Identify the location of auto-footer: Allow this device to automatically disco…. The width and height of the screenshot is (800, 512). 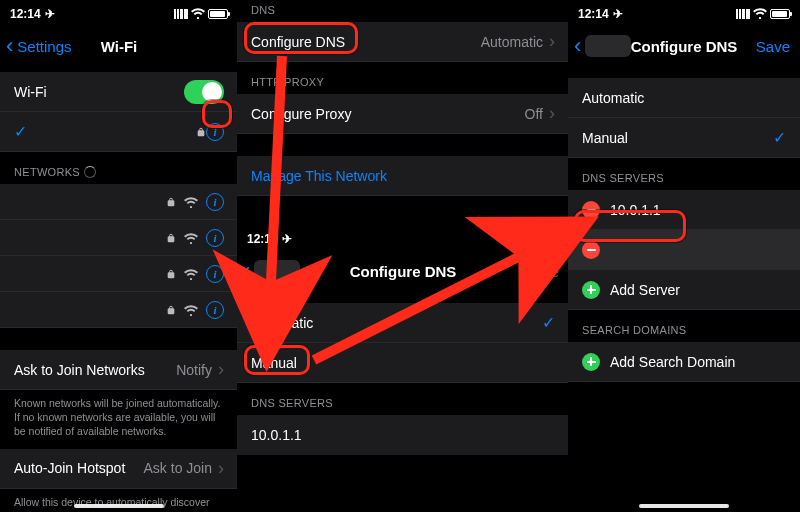
(119, 500).